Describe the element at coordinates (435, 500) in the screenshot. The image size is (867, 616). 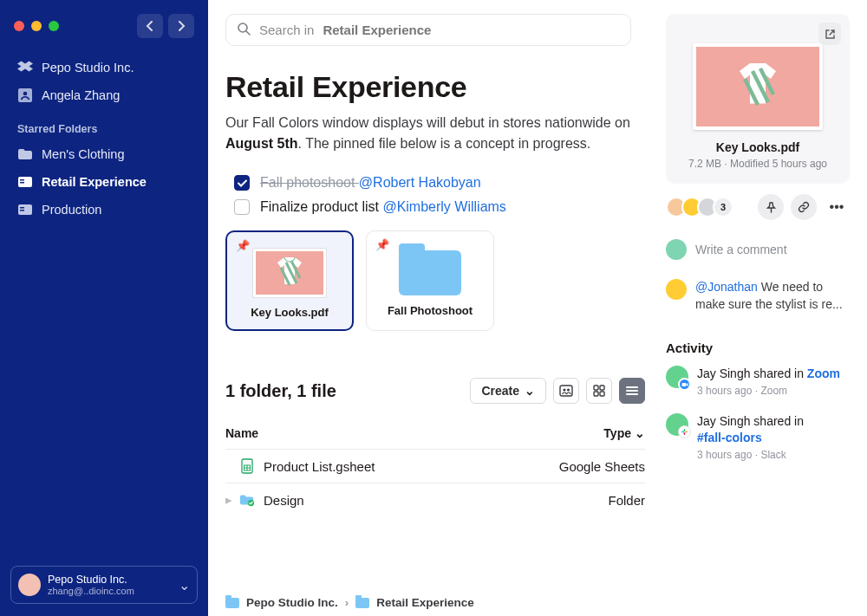
I see `table-row: ▸ Design Folder` at that location.